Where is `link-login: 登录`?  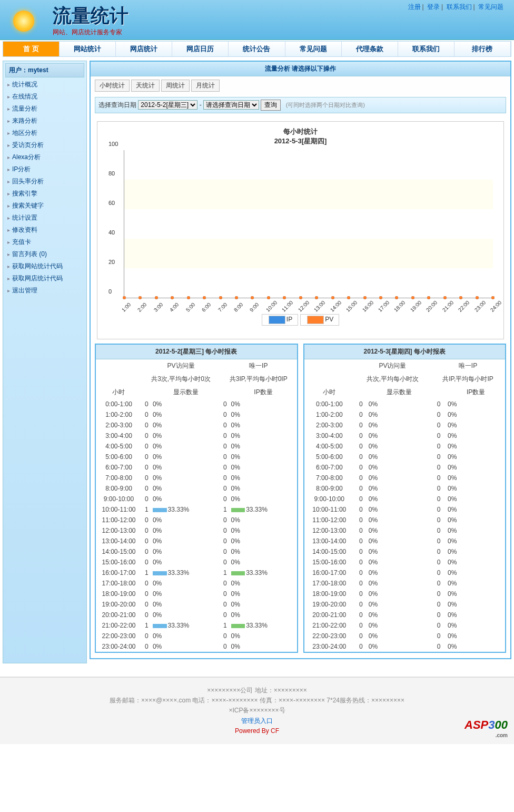
link-login: 登录 is located at coordinates (433, 7).